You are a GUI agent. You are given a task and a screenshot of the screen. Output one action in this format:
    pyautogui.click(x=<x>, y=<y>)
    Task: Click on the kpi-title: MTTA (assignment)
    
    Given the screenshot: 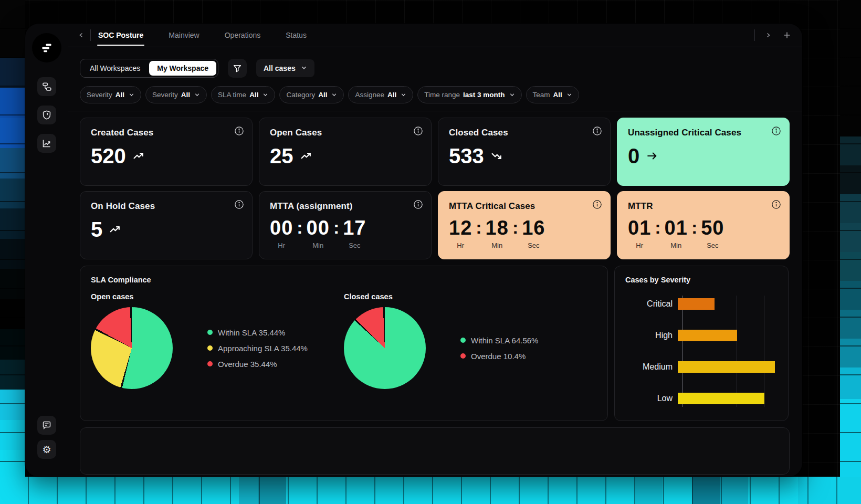 What is the action you would take?
    pyautogui.click(x=345, y=206)
    